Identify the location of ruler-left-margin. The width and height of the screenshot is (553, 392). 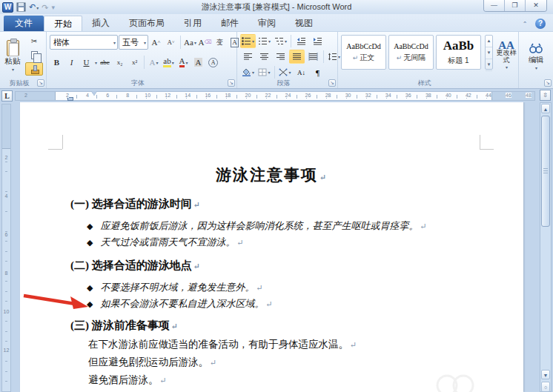
(36, 96).